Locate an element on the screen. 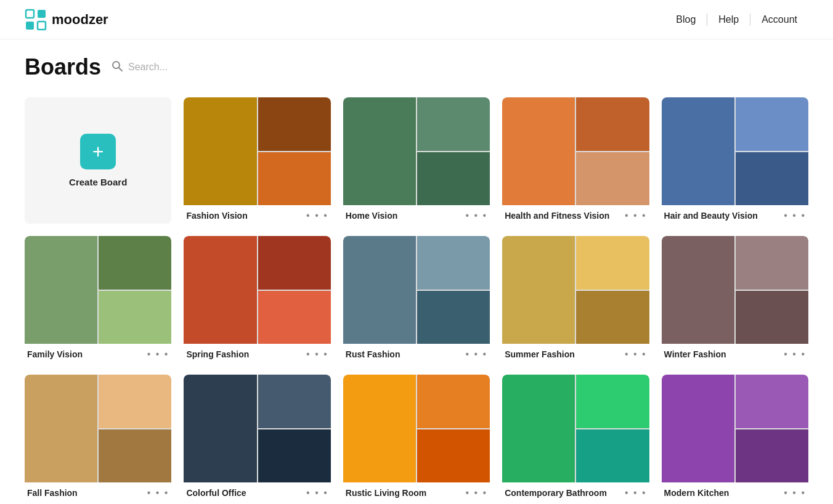  board-card: Spring Fashion• • • is located at coordinates (257, 299).